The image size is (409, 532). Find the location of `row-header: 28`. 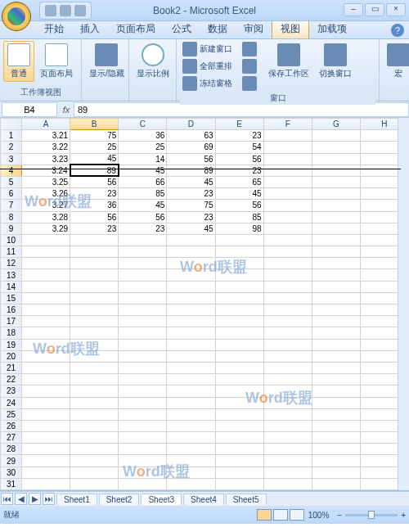

row-header: 28 is located at coordinates (11, 449).